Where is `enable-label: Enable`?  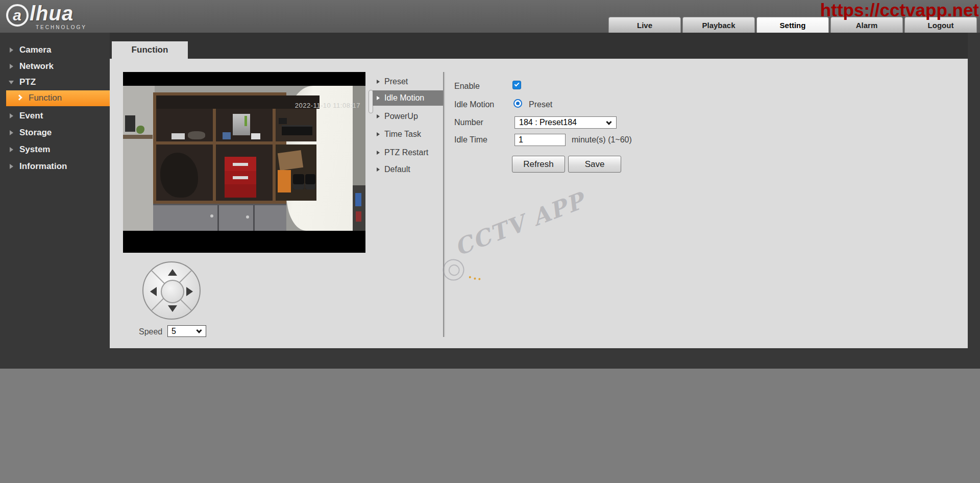 enable-label: Enable is located at coordinates (467, 86).